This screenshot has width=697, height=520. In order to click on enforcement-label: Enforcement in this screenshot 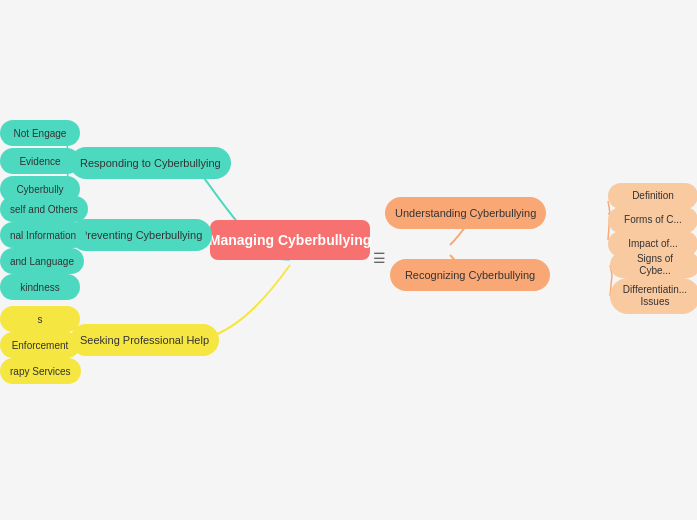, I will do `click(40, 346)`.